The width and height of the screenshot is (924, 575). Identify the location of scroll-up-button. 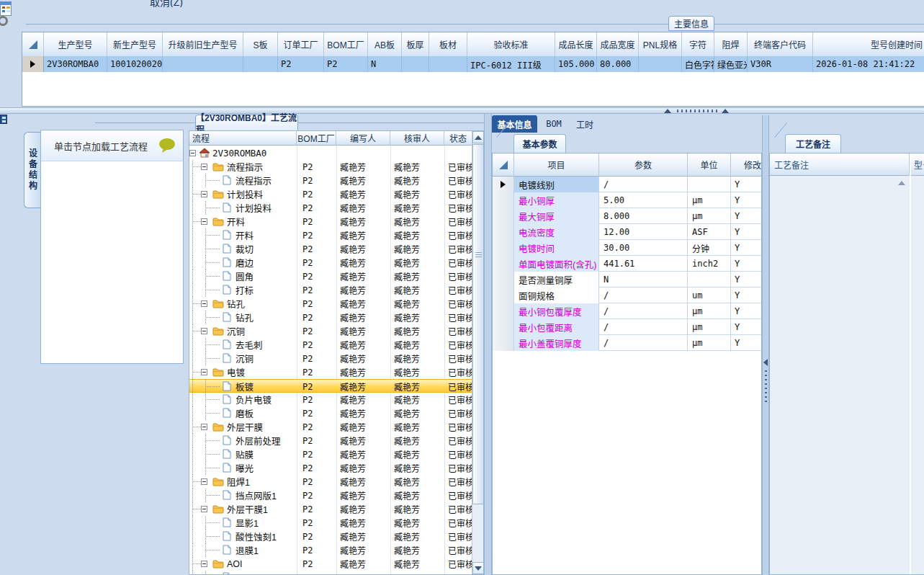
(478, 137).